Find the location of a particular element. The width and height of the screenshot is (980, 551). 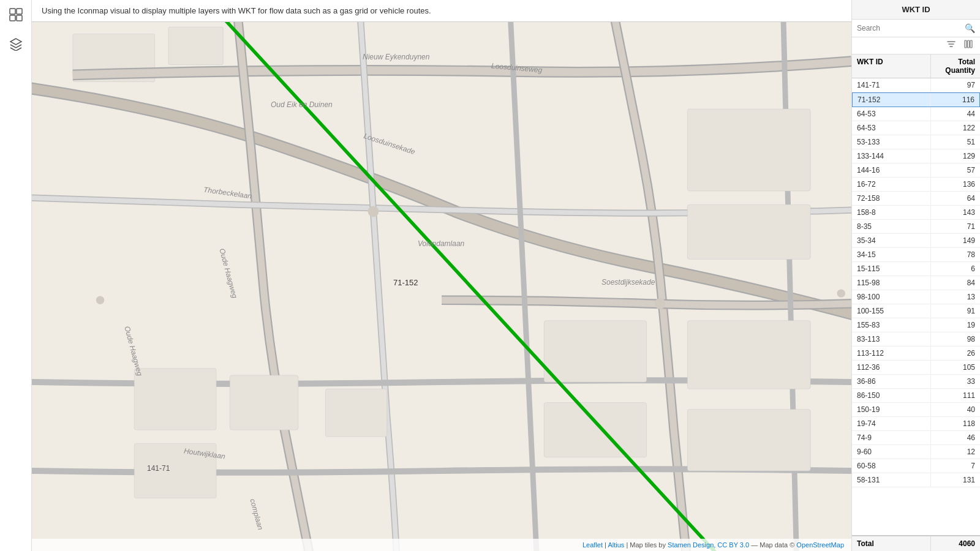

table-row: 15-115 6 is located at coordinates (916, 269).